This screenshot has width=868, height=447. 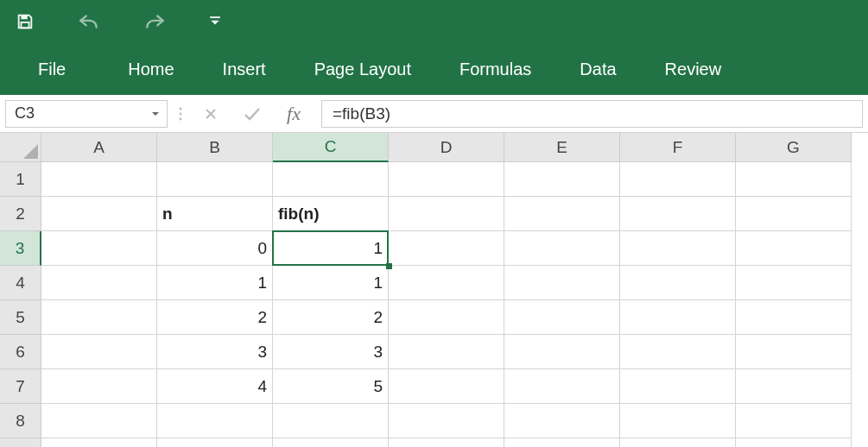 I want to click on cell-B4: 1, so click(x=215, y=283).